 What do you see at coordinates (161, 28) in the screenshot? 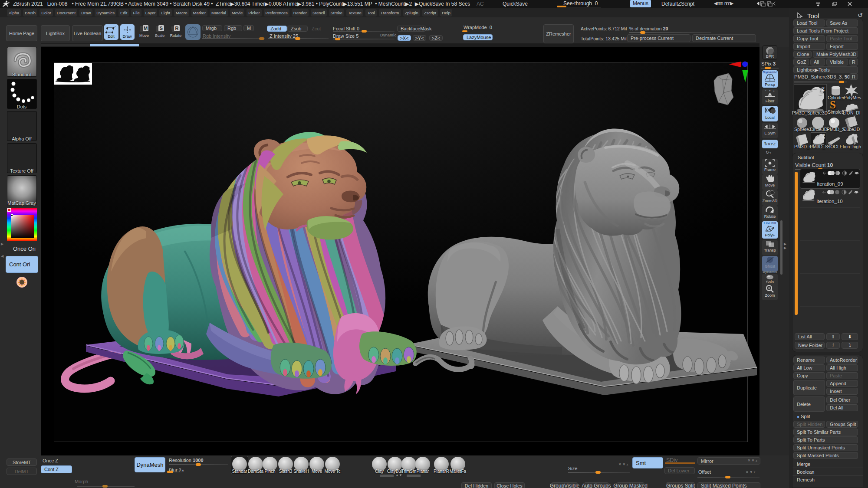
I see `svg-text: S` at bounding box center [161, 28].